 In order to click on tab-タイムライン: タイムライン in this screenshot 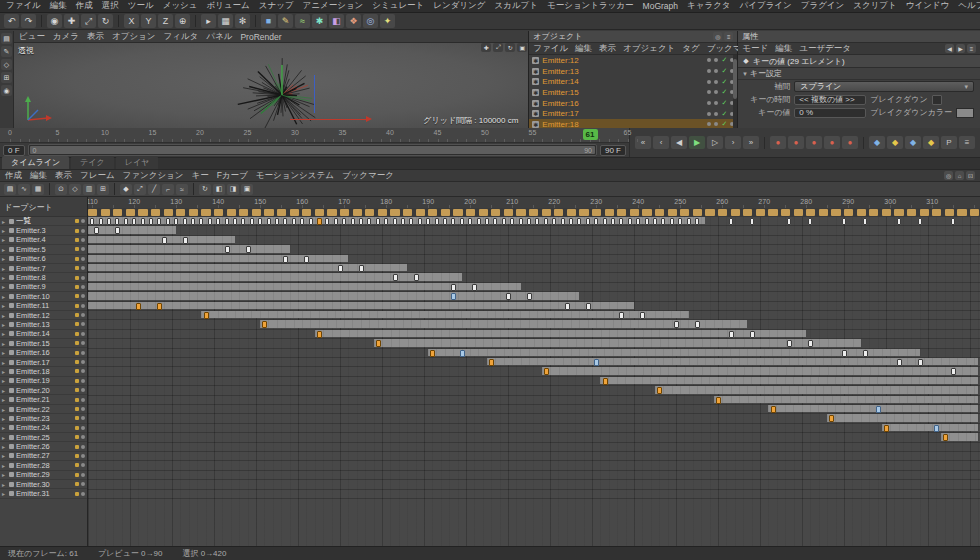, I will do `click(36, 162)`.